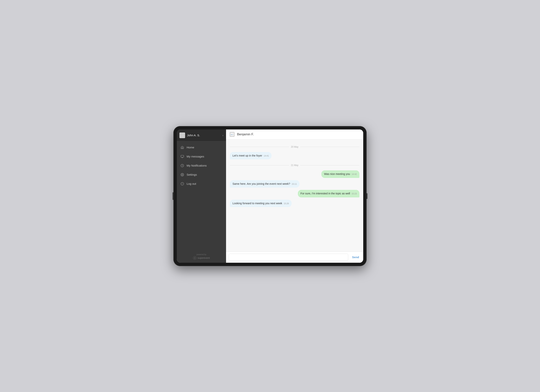 The width and height of the screenshot is (540, 392). Describe the element at coordinates (201, 257) in the screenshot. I see `sidebar-footer: powered by superevent` at that location.